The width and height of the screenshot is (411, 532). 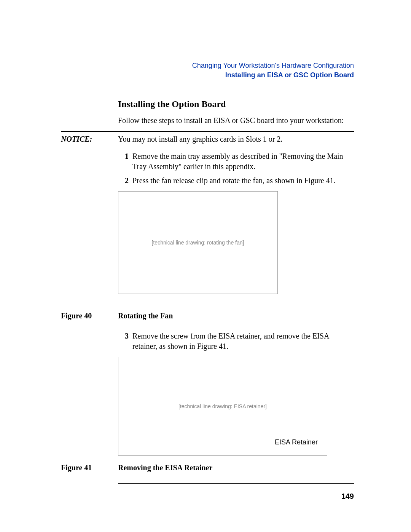 What do you see at coordinates (207, 133) in the screenshot?
I see `horizontal-rule-top` at bounding box center [207, 133].